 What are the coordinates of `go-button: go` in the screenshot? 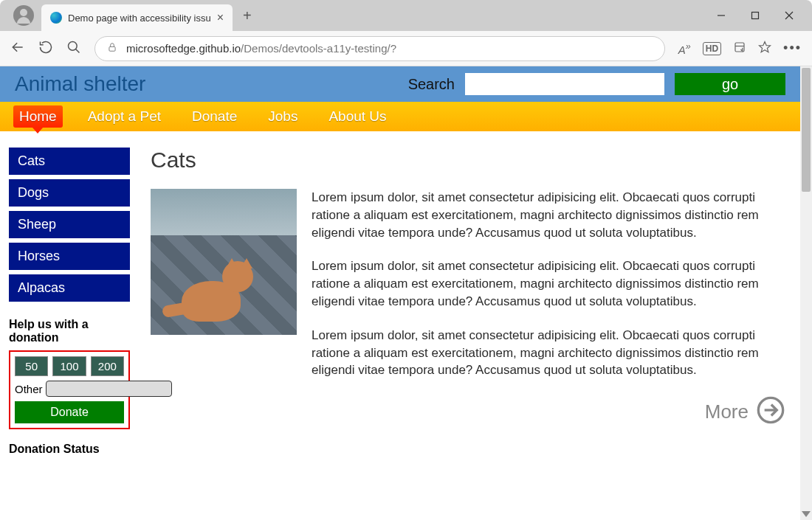 It's located at (730, 84).